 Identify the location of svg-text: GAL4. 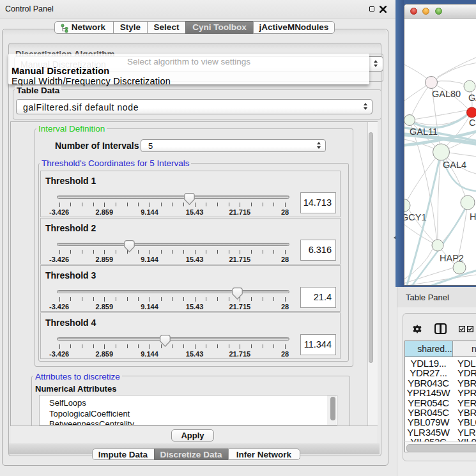
(455, 165).